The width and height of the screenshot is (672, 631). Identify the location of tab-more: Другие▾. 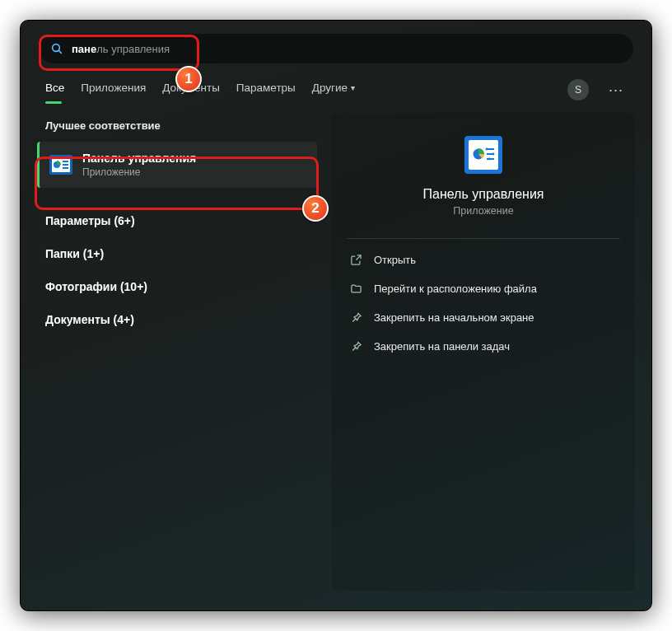
(334, 91).